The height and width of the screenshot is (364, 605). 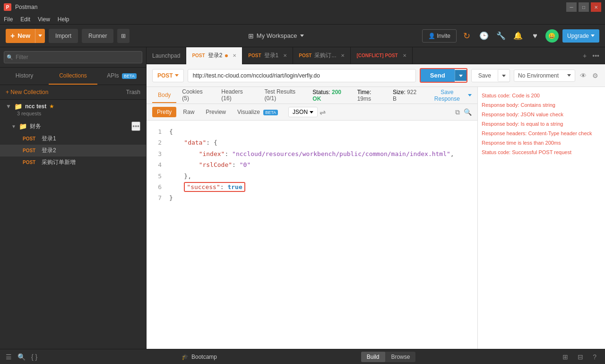 I want to click on workspace-selector: ⊞ My Workspace, so click(x=276, y=36).